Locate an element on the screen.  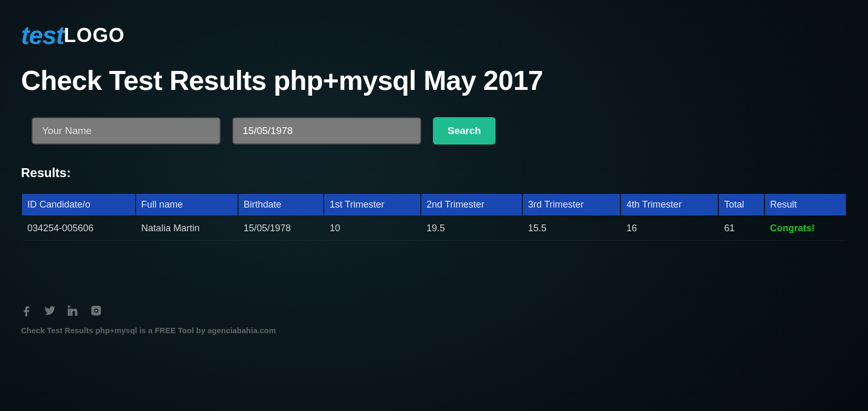
instagram-icon is located at coordinates (96, 312).